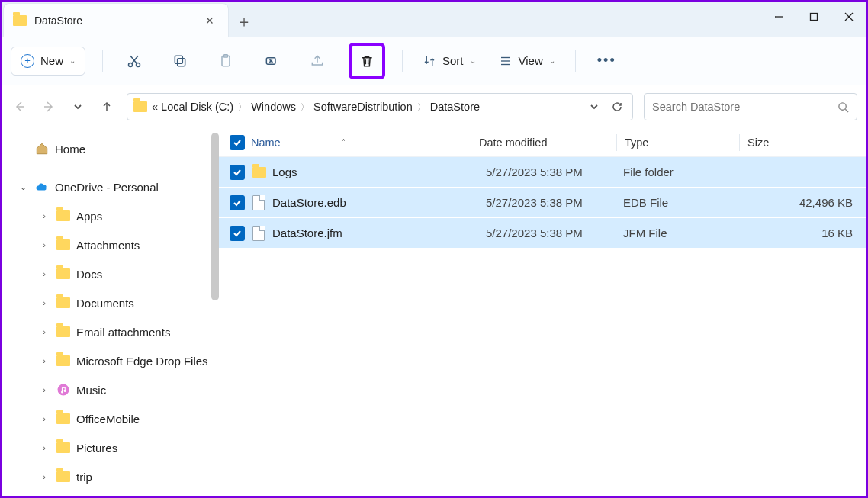 The image size is (868, 498). Describe the element at coordinates (617, 107) in the screenshot. I see `refresh-button` at that location.